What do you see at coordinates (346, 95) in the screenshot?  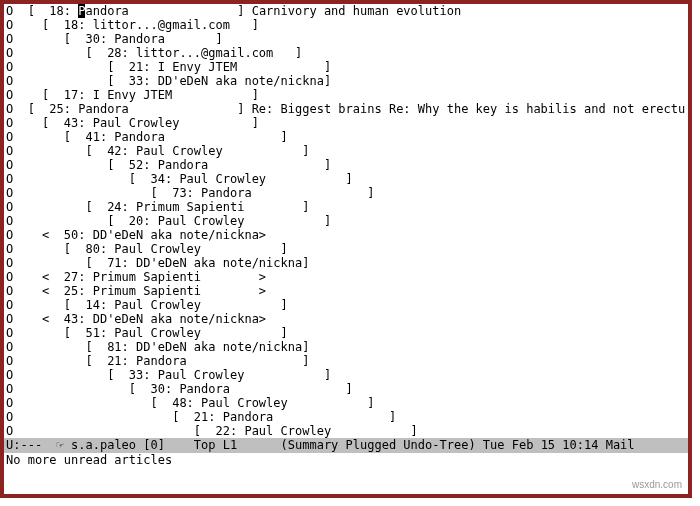 I see `summary-line: O [ 17: I Envy JTEM ]` at bounding box center [346, 95].